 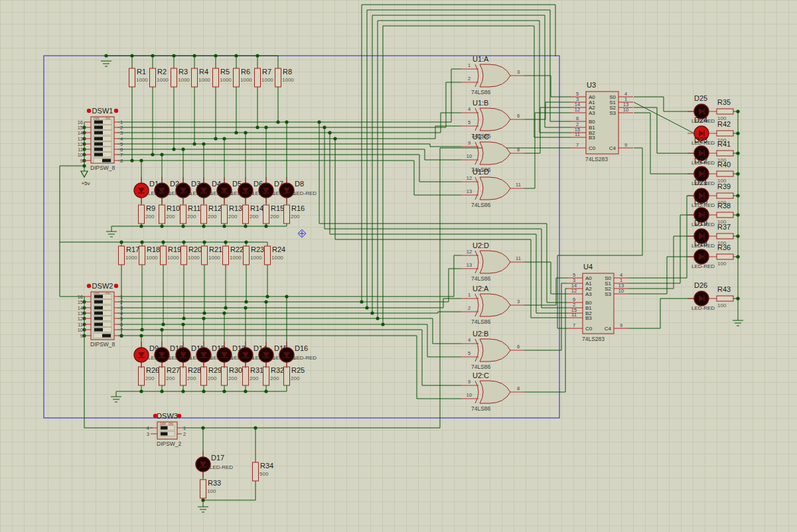 What do you see at coordinates (725, 255) in the screenshot?
I see `resistor-R36: R36100` at bounding box center [725, 255].